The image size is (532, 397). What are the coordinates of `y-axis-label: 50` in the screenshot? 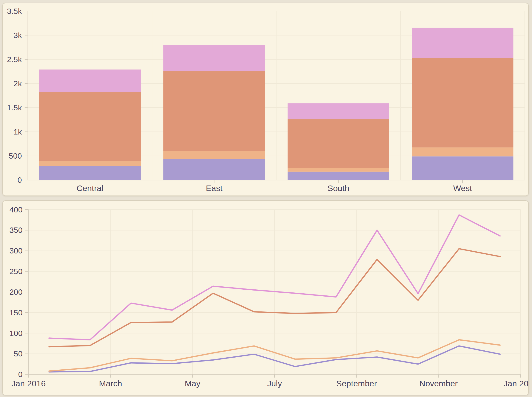 It's located at (18, 354).